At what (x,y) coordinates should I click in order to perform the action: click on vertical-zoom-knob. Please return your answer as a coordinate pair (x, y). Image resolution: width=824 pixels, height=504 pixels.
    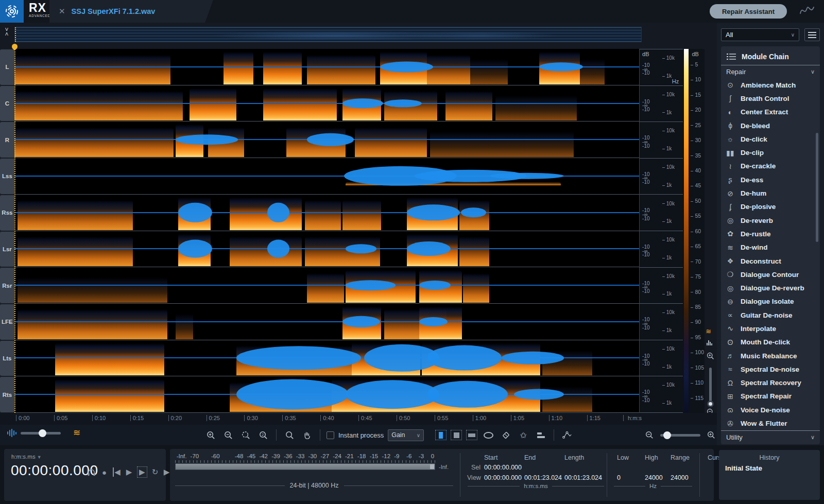
    Looking at the image, I should click on (711, 404).